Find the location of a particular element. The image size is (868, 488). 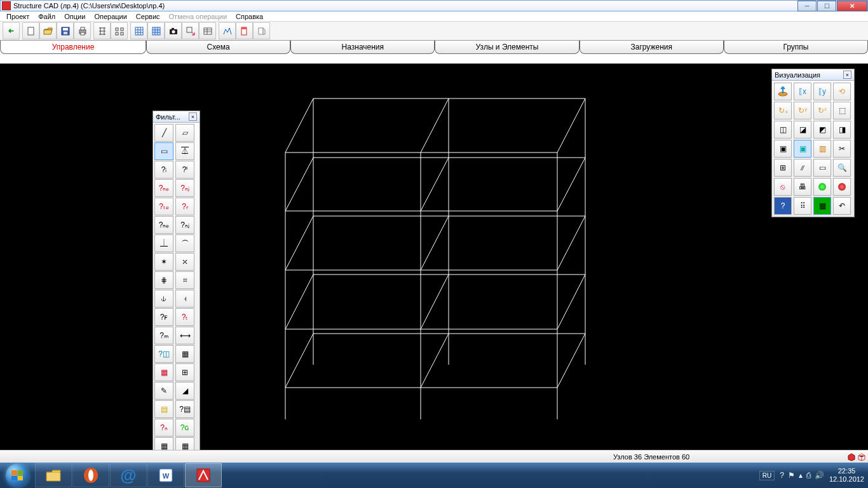

tab-management: Управление is located at coordinates (73, 47).